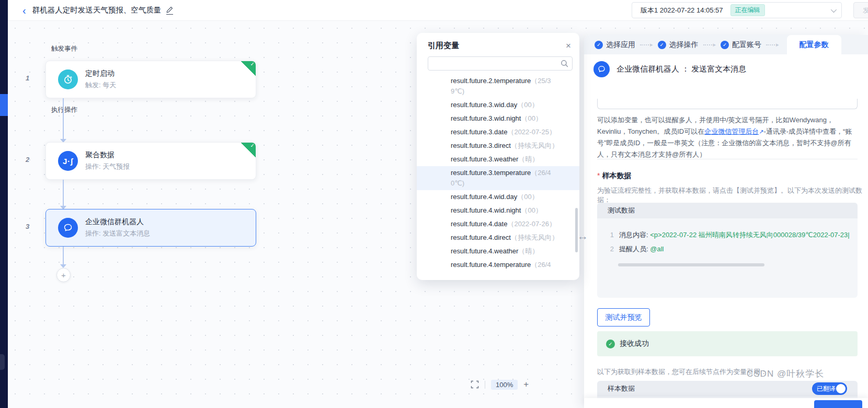 The height and width of the screenshot is (408, 868). I want to click on toggle-knob, so click(841, 389).